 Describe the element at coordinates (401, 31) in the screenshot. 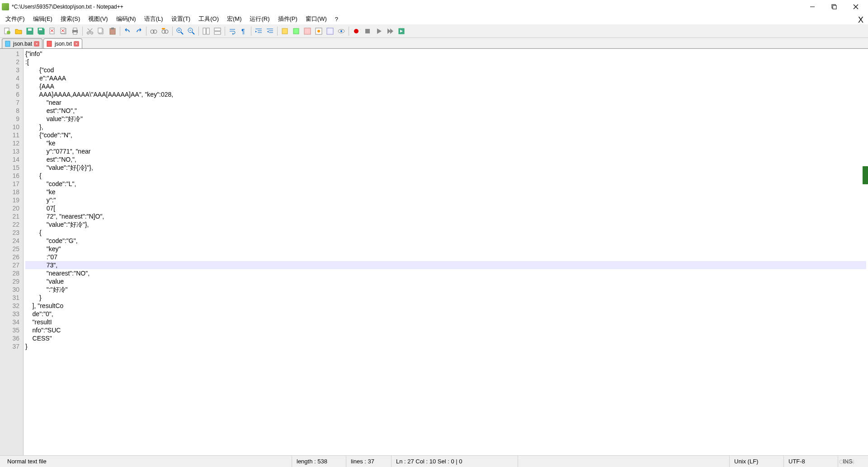

I see `save-macro-button` at that location.